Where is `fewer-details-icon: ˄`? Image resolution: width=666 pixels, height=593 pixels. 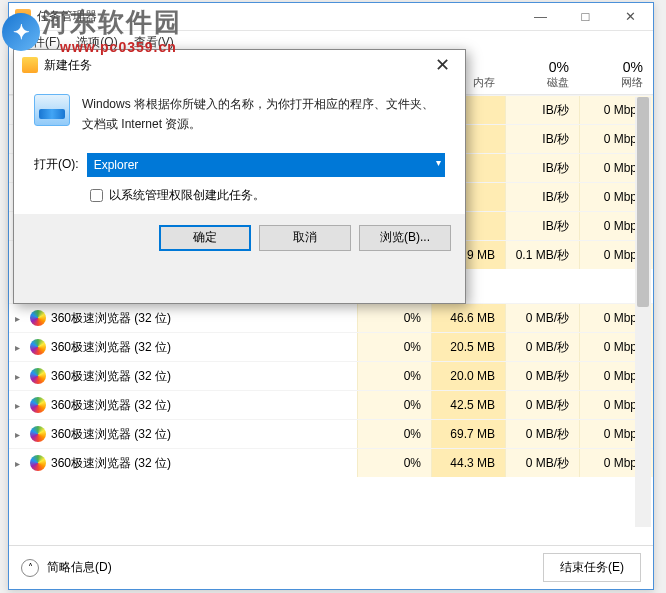 fewer-details-icon: ˄ is located at coordinates (30, 568).